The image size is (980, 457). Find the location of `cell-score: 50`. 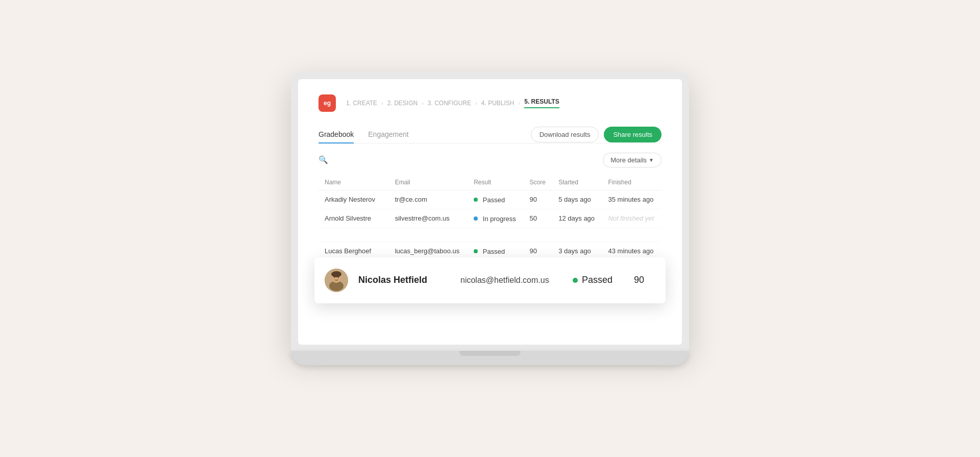

cell-score: 50 is located at coordinates (538, 219).